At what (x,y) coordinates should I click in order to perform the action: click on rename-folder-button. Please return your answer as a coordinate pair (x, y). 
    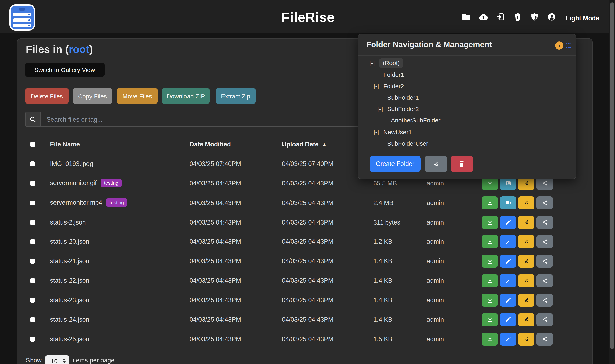
    Looking at the image, I should click on (436, 164).